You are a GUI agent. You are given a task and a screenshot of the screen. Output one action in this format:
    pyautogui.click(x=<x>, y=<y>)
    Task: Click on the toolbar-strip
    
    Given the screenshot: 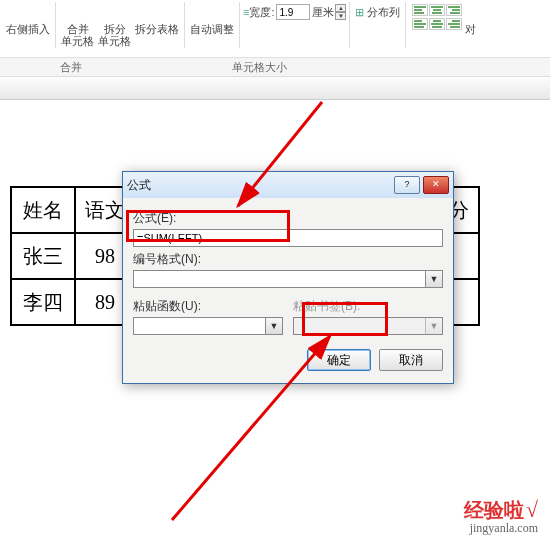 What is the action you would take?
    pyautogui.click(x=275, y=88)
    